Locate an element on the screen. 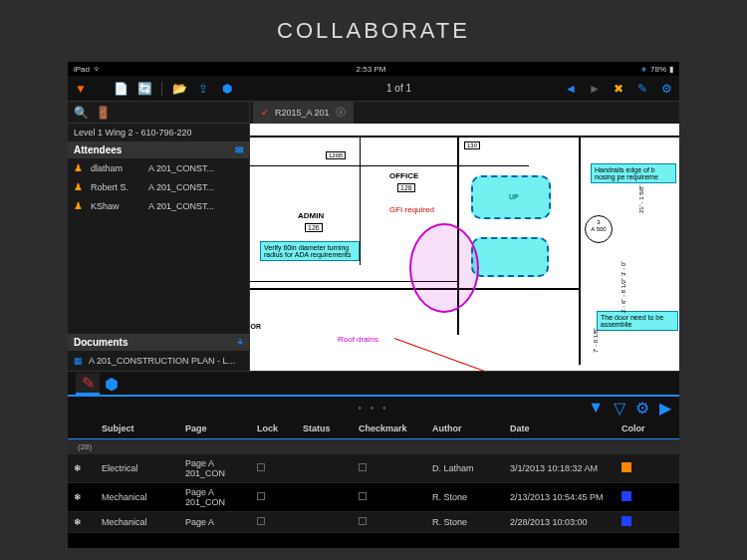 This screenshot has width=747, height=560. attendee-row: ♟ dlatham A 201_CONST... is located at coordinates (158, 167).